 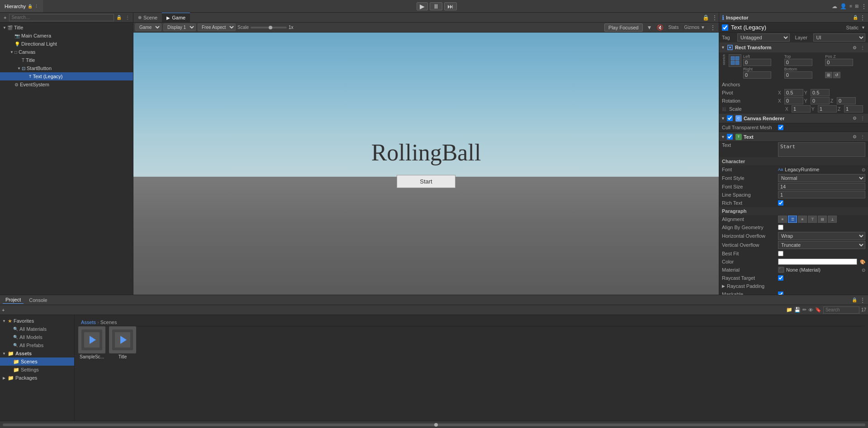 What do you see at coordinates (715, 18) in the screenshot?
I see `scene-options-icon: ⋮` at bounding box center [715, 18].